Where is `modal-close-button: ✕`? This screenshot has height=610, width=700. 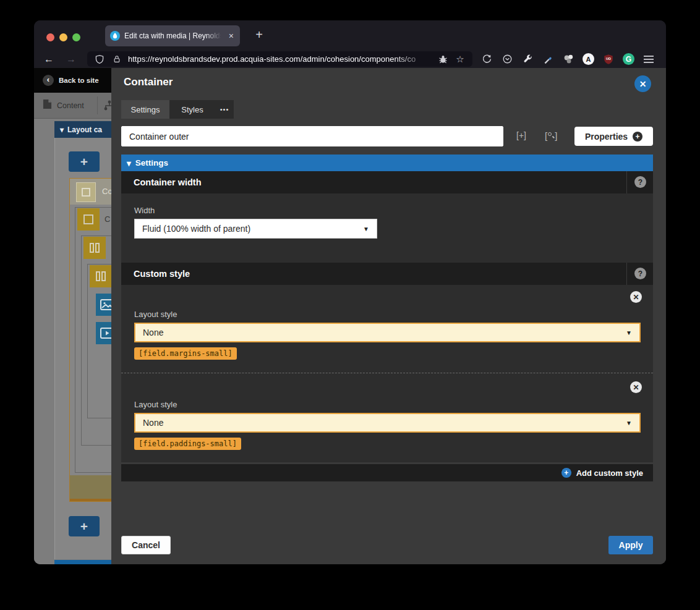 modal-close-button: ✕ is located at coordinates (643, 84).